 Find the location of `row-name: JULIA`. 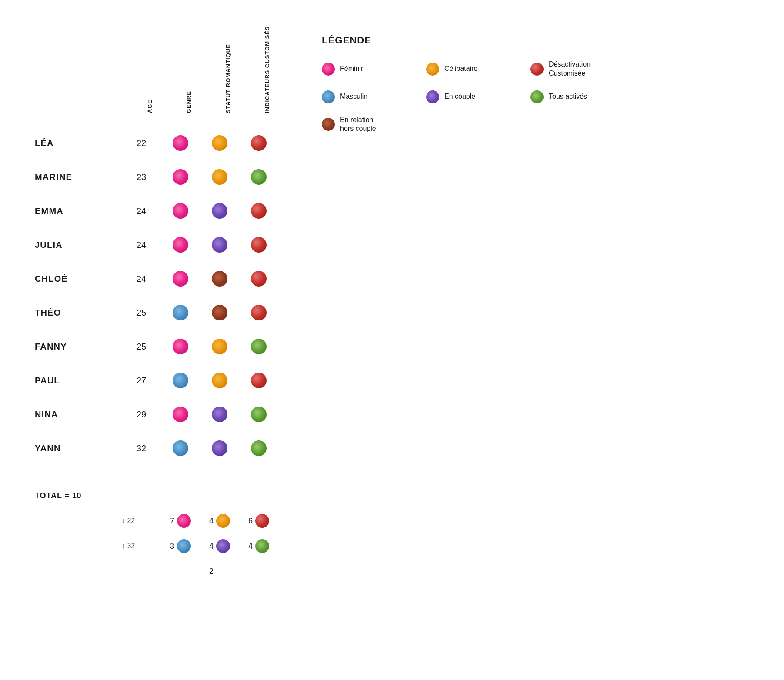

row-name: JULIA is located at coordinates (78, 245).